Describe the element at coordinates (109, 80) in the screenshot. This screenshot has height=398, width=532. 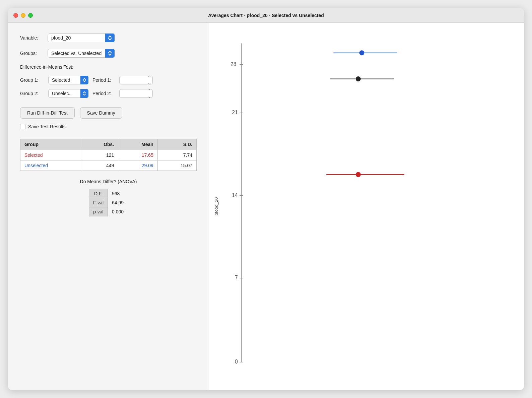
I see `group1-row: Group 1: Selected Period 1:` at that location.